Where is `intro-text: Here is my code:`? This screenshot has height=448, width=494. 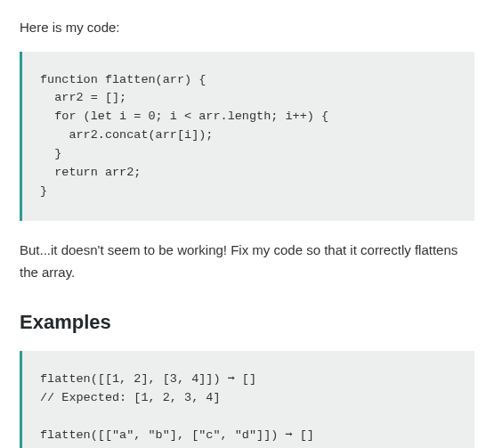 intro-text: Here is my code: is located at coordinates (247, 28).